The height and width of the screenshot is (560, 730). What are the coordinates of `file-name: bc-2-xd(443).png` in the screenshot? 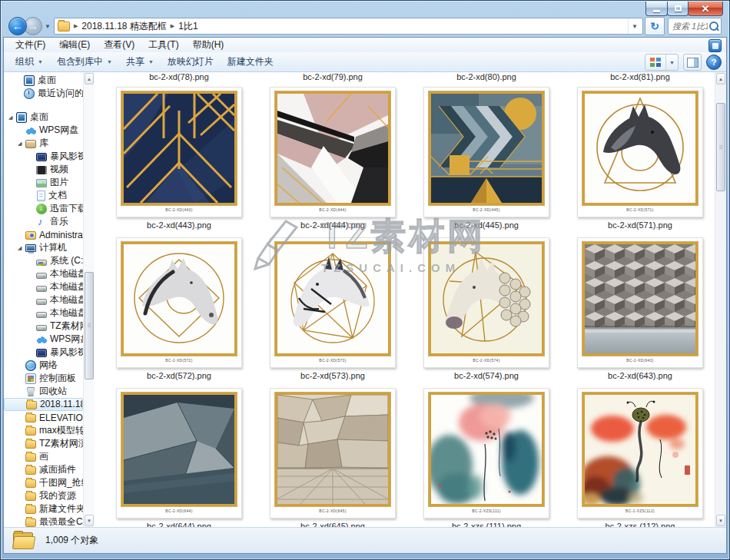 It's located at (179, 225).